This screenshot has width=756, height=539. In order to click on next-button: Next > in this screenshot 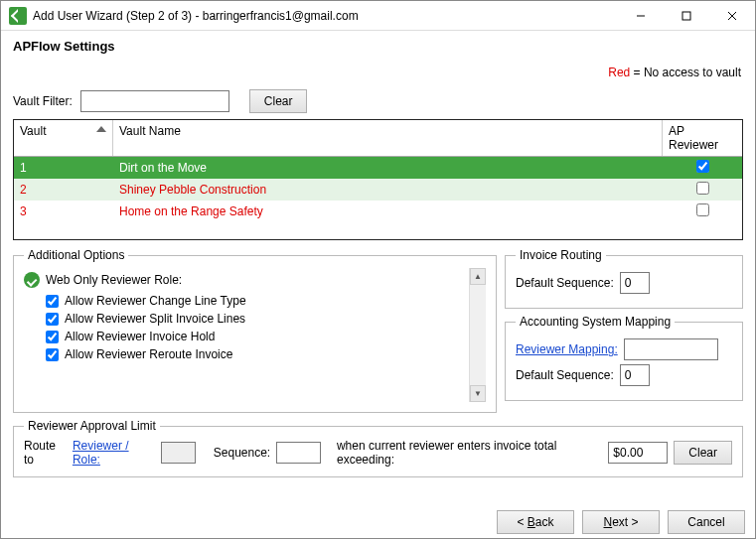, I will do `click(621, 522)`.